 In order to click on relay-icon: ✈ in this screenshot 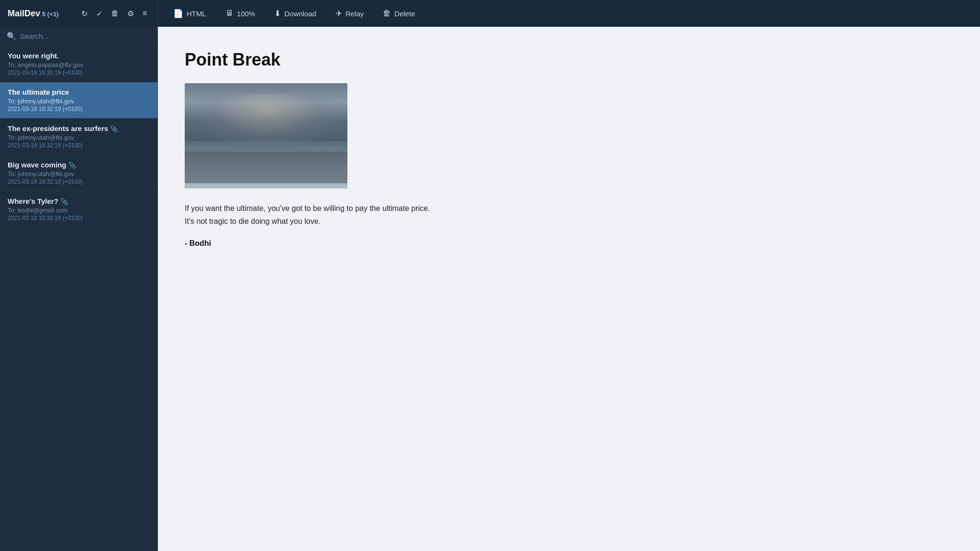, I will do `click(339, 13)`.